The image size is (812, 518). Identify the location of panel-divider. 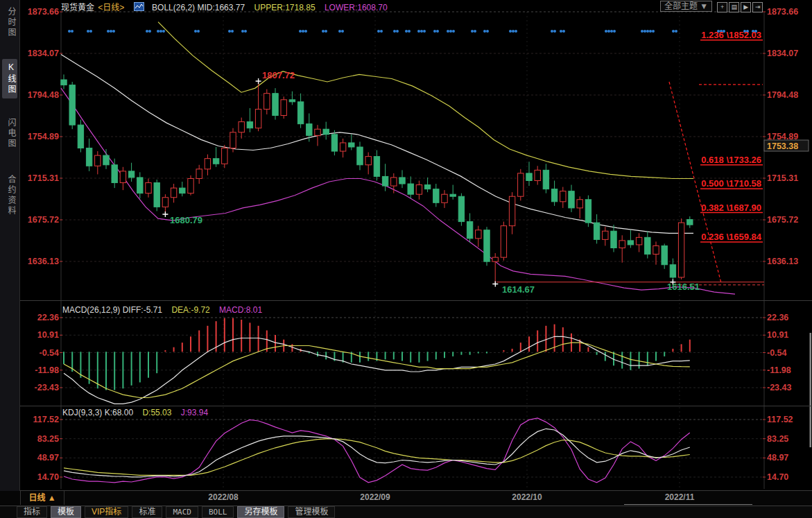
(406, 301).